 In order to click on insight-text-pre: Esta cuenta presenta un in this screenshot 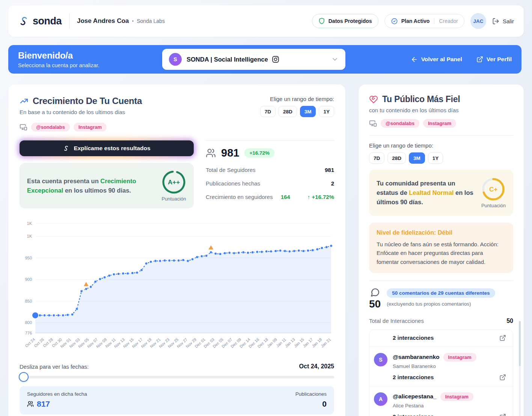, I will do `click(64, 181)`.